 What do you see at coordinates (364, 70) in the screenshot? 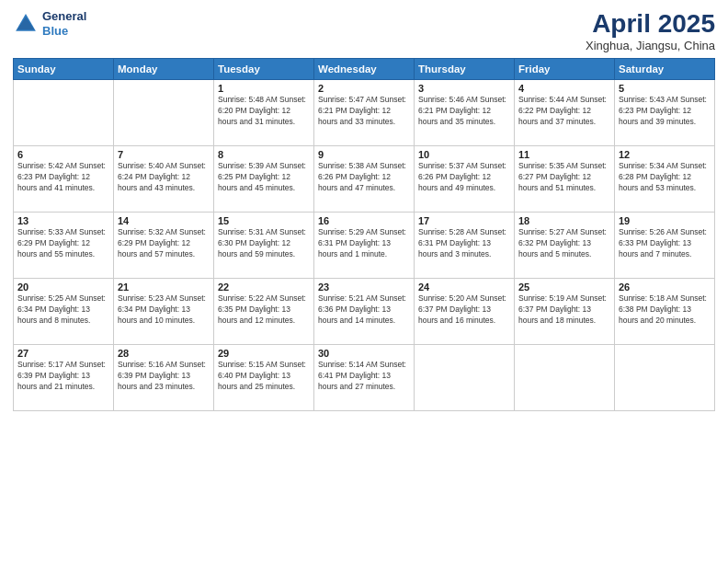
I see `calendar-header-row: Sunday Monday Tuesday Wednesday Thursday…` at bounding box center [364, 70].